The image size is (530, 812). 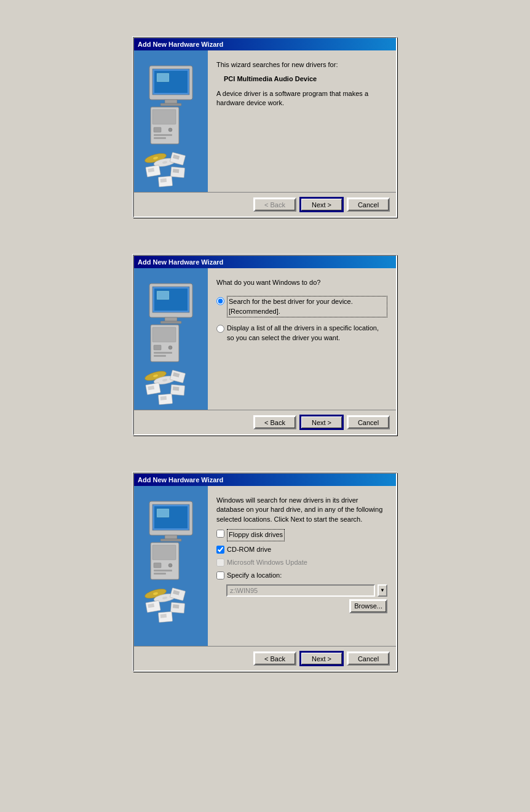 What do you see at coordinates (306, 79) in the screenshot?
I see `device-name-1: PCI Multimedia Audio Device` at bounding box center [306, 79].